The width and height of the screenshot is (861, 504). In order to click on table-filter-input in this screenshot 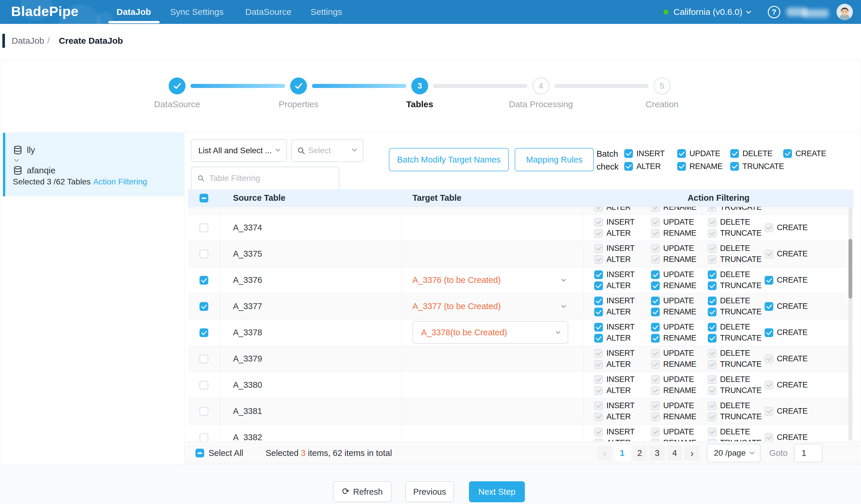, I will do `click(271, 178)`.